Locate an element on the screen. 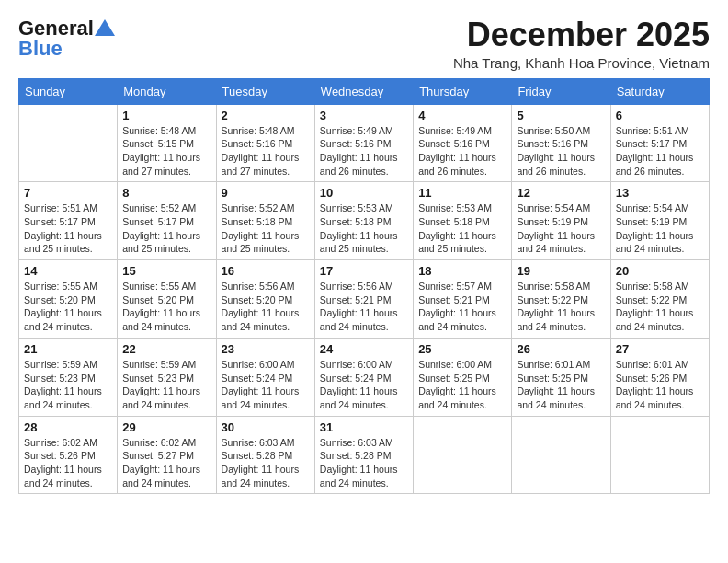 The image size is (728, 563). day-info: Sunrise: 5:48 AMSunset: 5:16 PMDaylight:… is located at coordinates (266, 151).